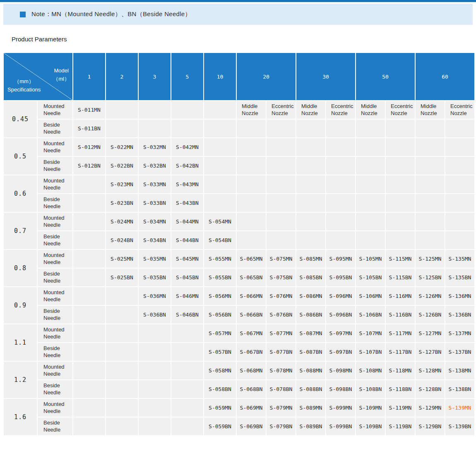 This screenshot has width=476, height=451. Describe the element at coordinates (430, 426) in the screenshot. I see `model-code-cell-S-129BN: S-129BN` at that location.